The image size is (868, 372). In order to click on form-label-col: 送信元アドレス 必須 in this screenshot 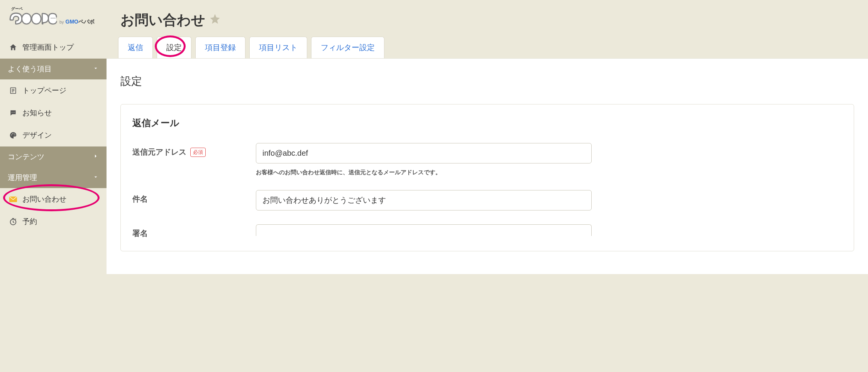, I will do `click(190, 150)`.